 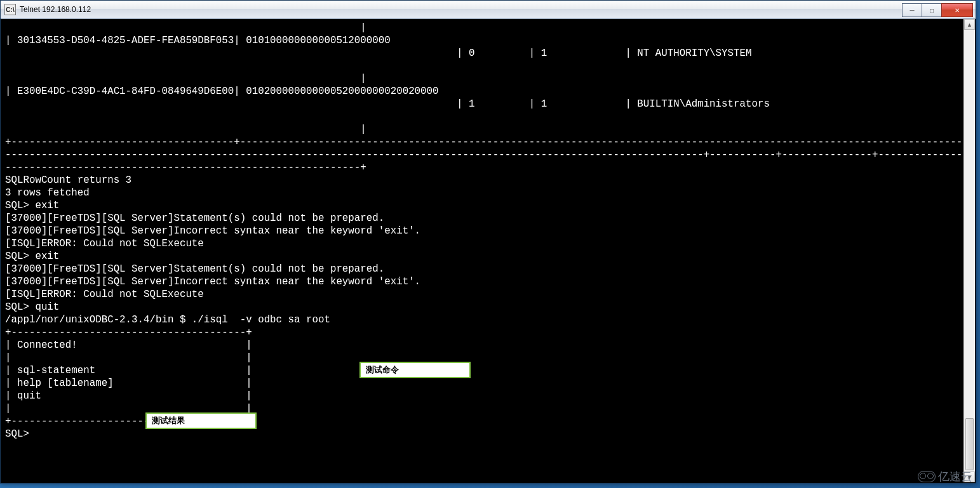 I want to click on scroll-up-button: ▲, so click(x=969, y=24).